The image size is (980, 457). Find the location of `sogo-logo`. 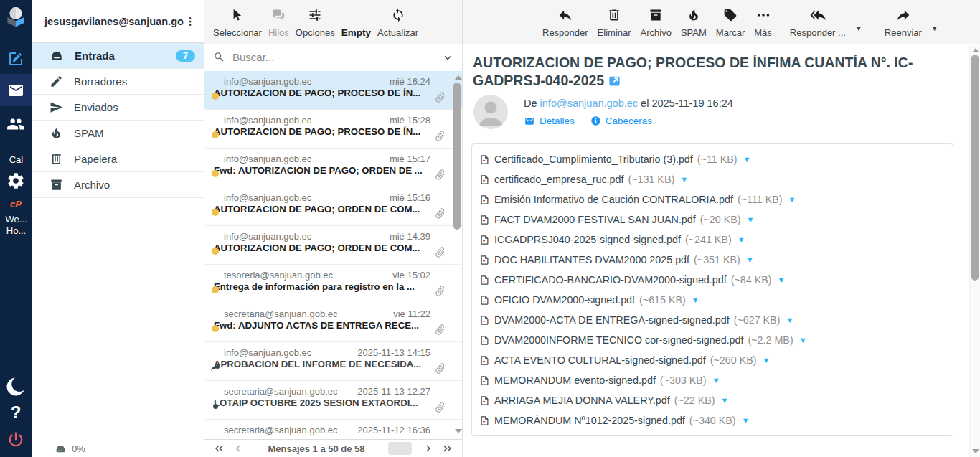

sogo-logo is located at coordinates (16, 17).